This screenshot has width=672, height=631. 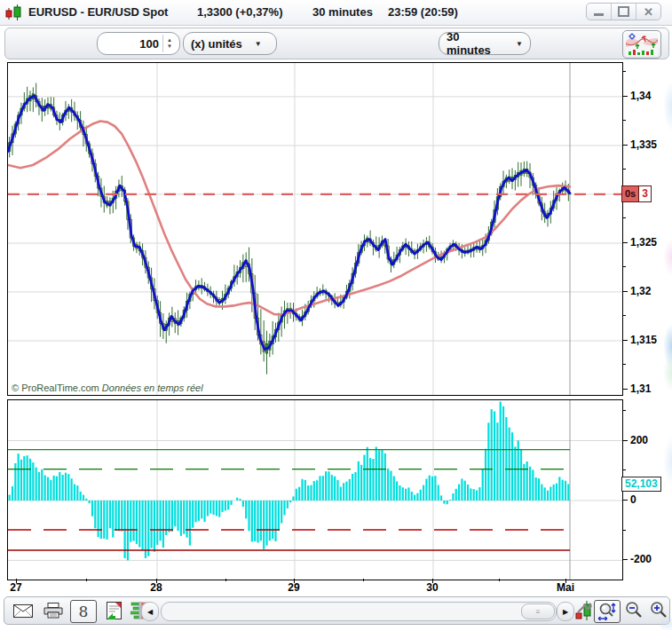 I want to click on scrollbar-thumb: ≡, so click(x=538, y=611).